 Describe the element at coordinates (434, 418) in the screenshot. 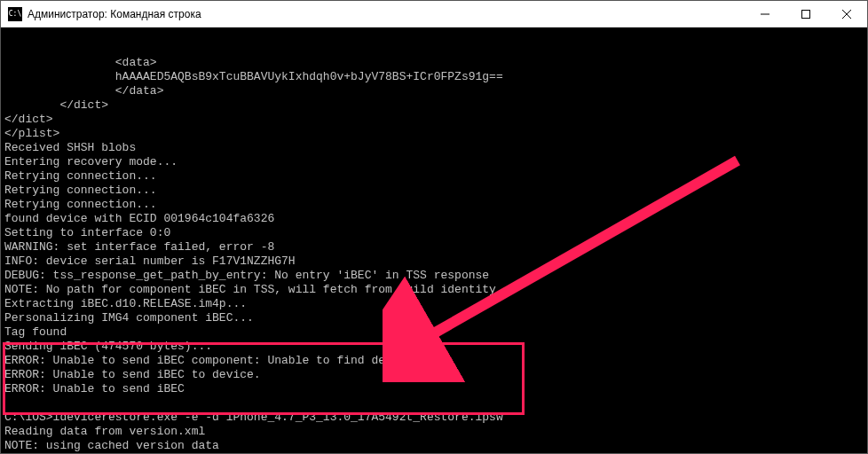

I see `terminal-line: C:\iOS>idevicerestore.exe -e -d iPhone_4…` at that location.